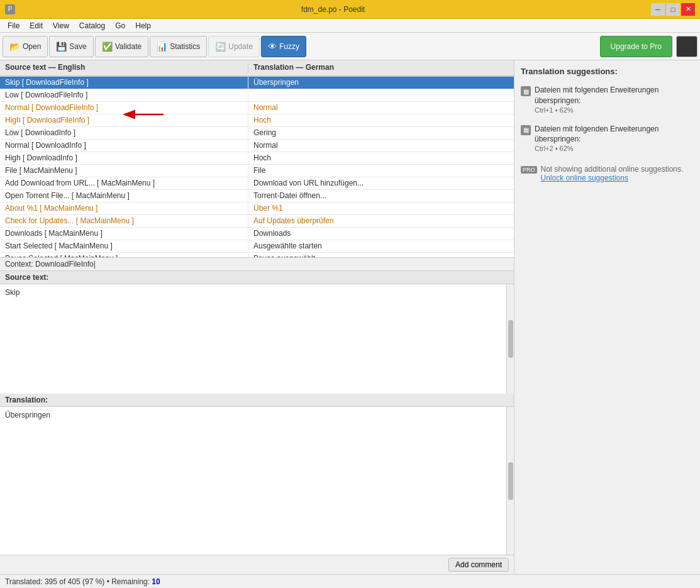 Image resolution: width=700 pixels, height=588 pixels. Describe the element at coordinates (673, 9) in the screenshot. I see `window-controls: ─ □ ✕` at that location.